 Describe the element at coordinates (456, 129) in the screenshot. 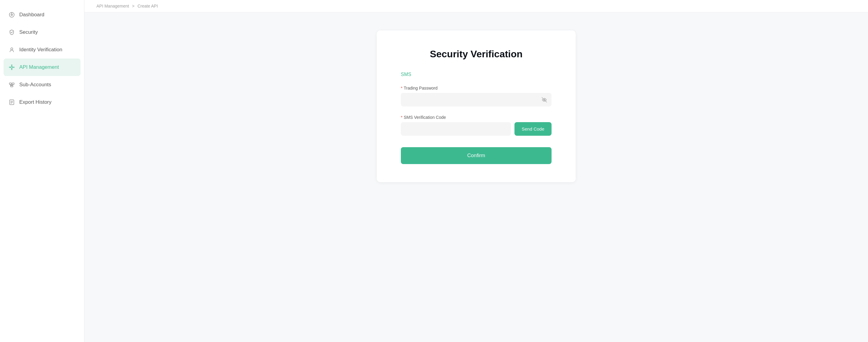

I see `sms-code-input` at that location.